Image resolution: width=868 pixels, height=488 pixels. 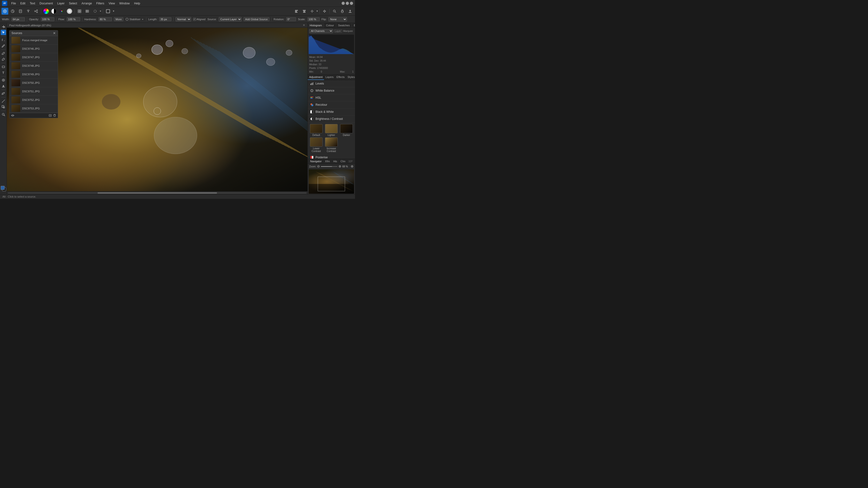 I want to click on source-item-5: DSC9751.JPG, so click(x=34, y=92).